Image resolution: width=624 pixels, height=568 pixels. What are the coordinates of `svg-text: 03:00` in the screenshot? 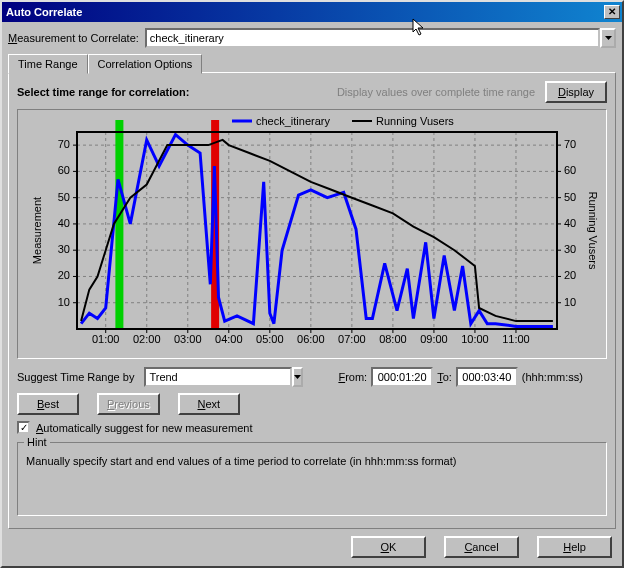 It's located at (188, 339).